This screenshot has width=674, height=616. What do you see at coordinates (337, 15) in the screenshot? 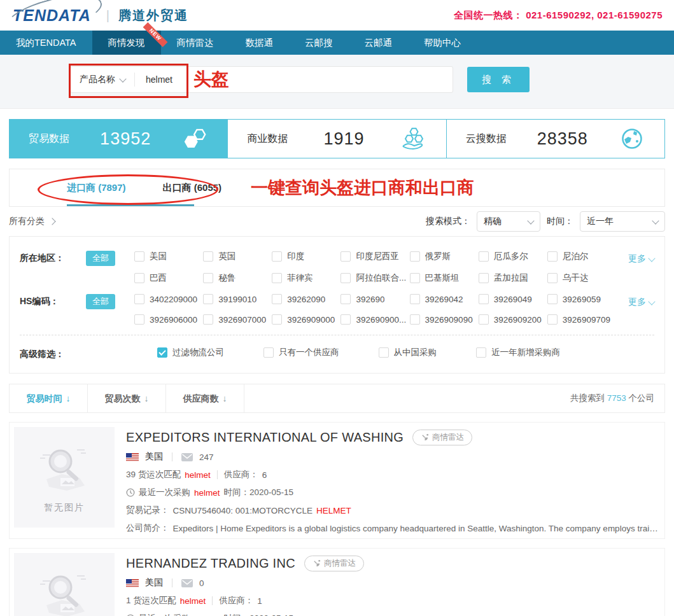
I see `top-header: TENDATA | 腾道外贸通 全国统一热线： 021-61590292, 02…` at bounding box center [337, 15].